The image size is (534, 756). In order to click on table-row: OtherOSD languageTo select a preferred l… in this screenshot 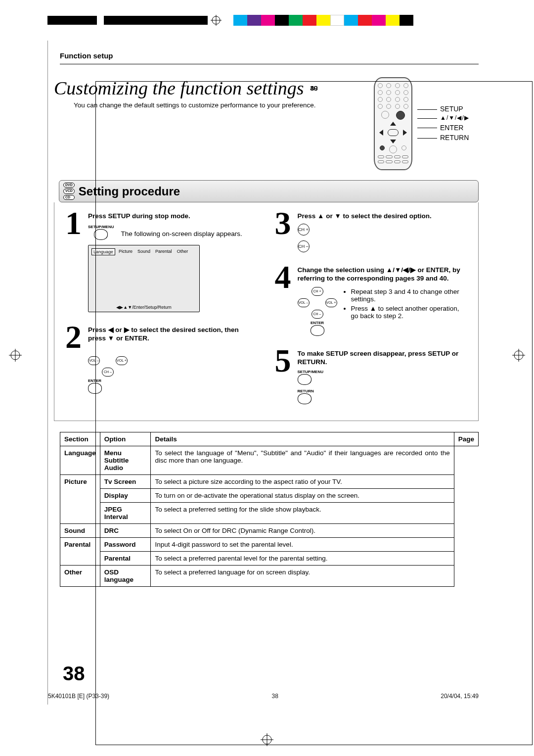, I will do `click(269, 576)`.